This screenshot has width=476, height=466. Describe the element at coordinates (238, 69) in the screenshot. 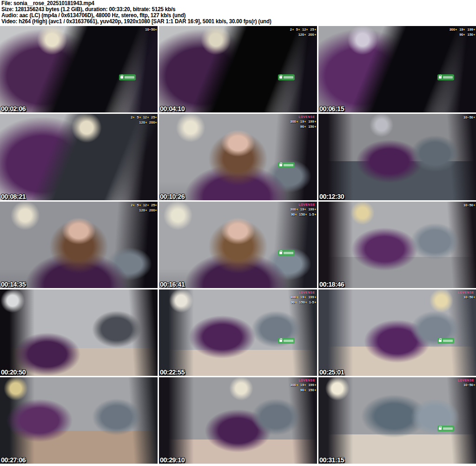

I see `video-thumbnail: 25122512020000:04:10` at that location.